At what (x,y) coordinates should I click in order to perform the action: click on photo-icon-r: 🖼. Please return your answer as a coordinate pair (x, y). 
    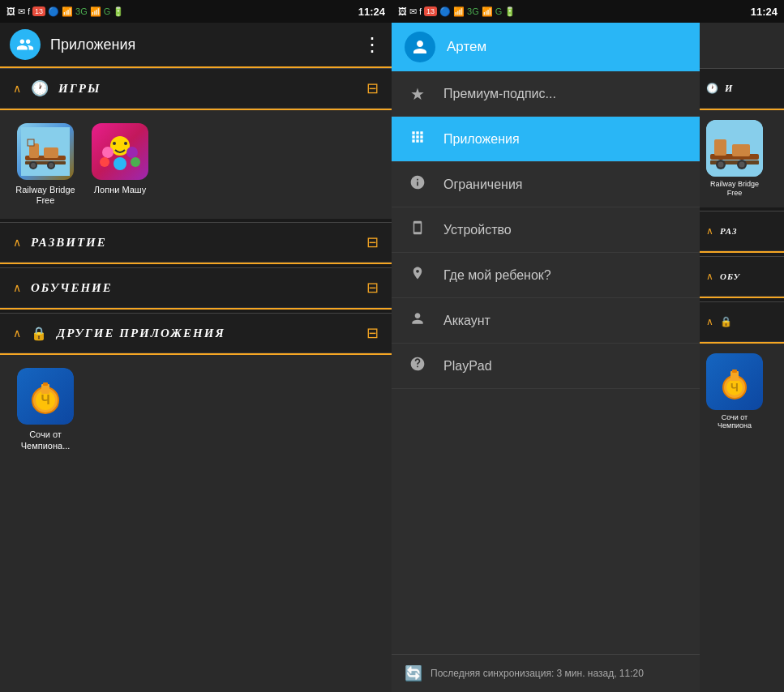
    Looking at the image, I should click on (402, 11).